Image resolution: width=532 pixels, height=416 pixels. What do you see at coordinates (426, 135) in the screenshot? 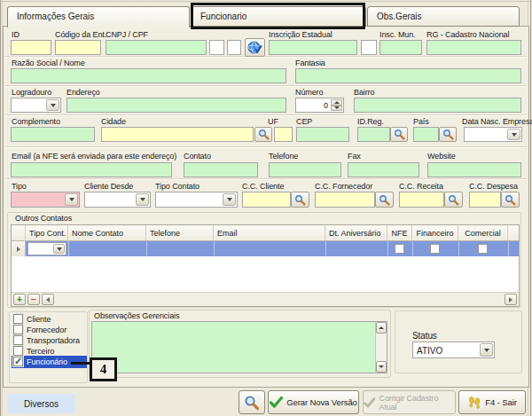
I see `pais-field` at bounding box center [426, 135].